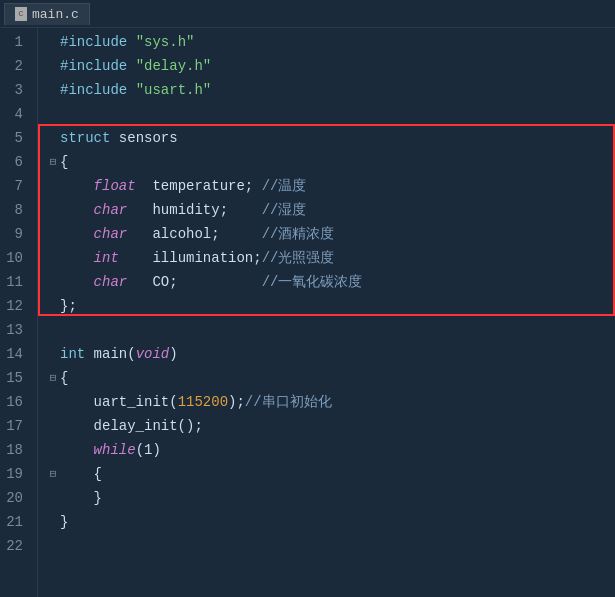 This screenshot has width=615, height=597. What do you see at coordinates (14, 426) in the screenshot?
I see `line-number-17: 17` at bounding box center [14, 426].